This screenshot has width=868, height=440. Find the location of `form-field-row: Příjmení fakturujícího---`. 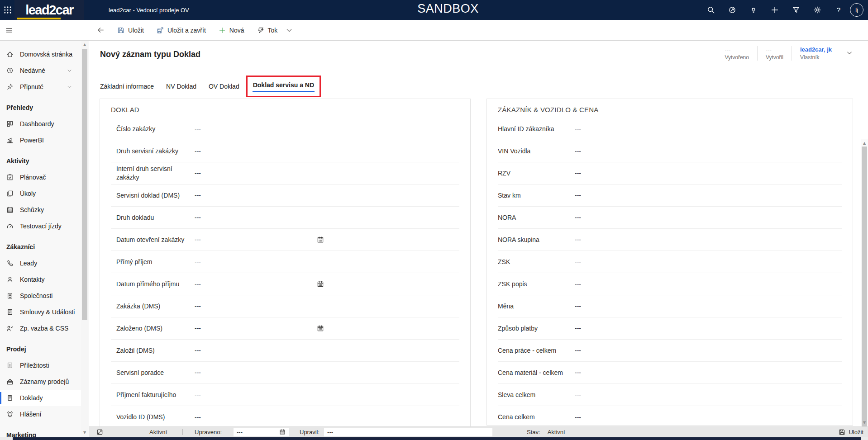

form-field-row: Příjmení fakturujícího--- is located at coordinates (285, 395).